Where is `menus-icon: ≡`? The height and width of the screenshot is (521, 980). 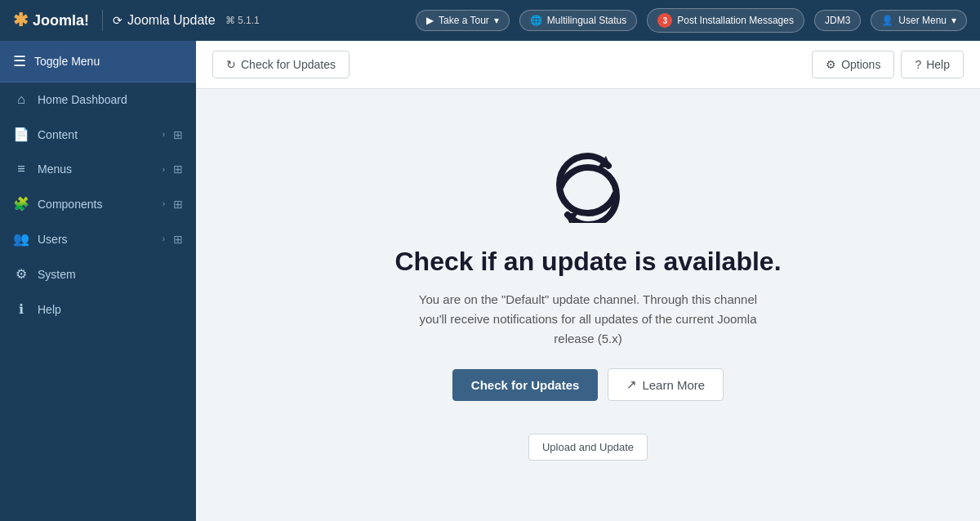 menus-icon: ≡ is located at coordinates (21, 169).